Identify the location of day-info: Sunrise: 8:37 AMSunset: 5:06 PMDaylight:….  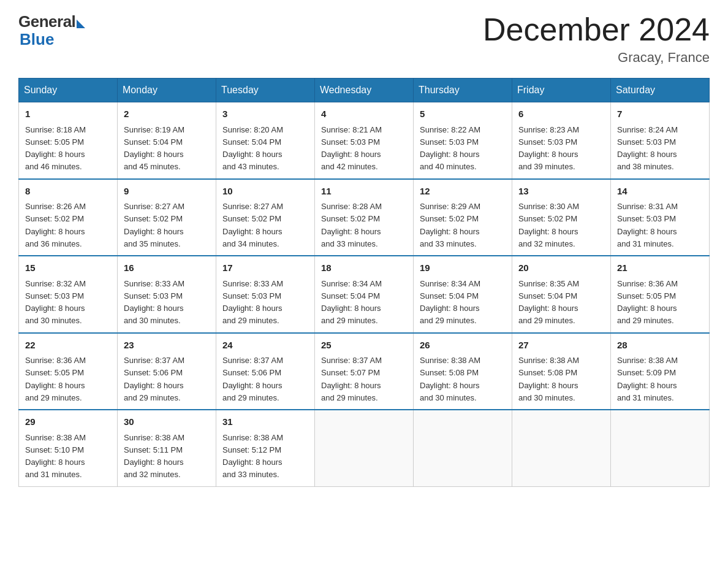
(252, 379).